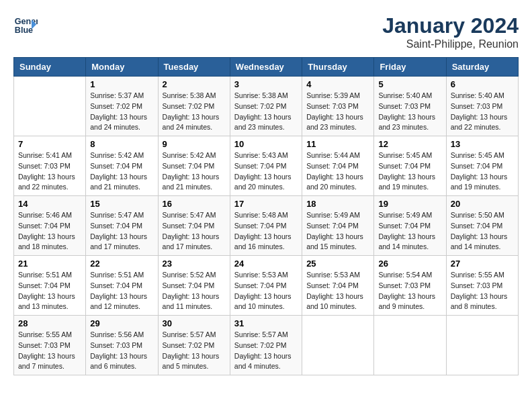 The height and width of the screenshot is (411, 532). Describe the element at coordinates (189, 334) in the screenshot. I see `sunrise-text: Sunrise: 5:57 AM` at that location.